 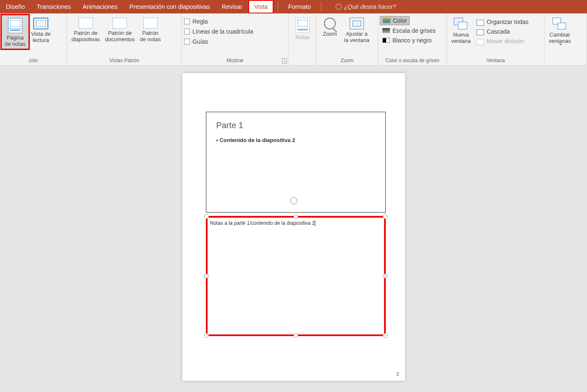 What do you see at coordinates (370, 7) in the screenshot?
I see `tell-me-placeholder: ¿Qué desea hacer?` at bounding box center [370, 7].